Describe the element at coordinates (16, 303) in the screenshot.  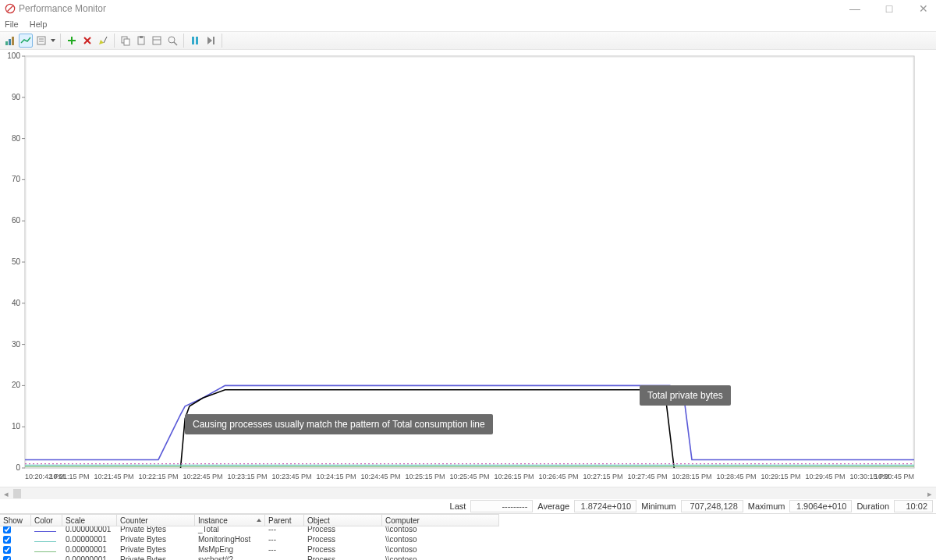
I see `svg-text: 40` at that location.